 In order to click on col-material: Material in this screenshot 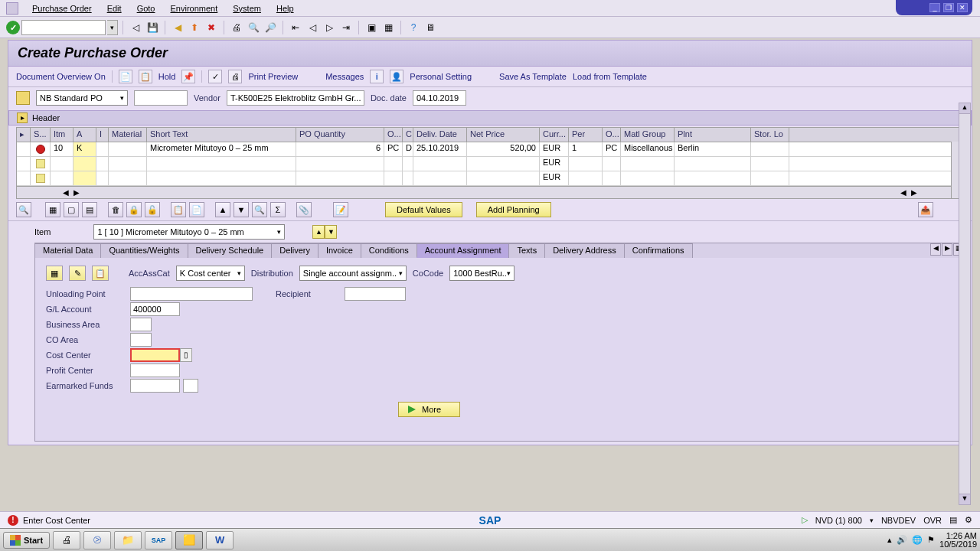, I will do `click(128, 135)`.